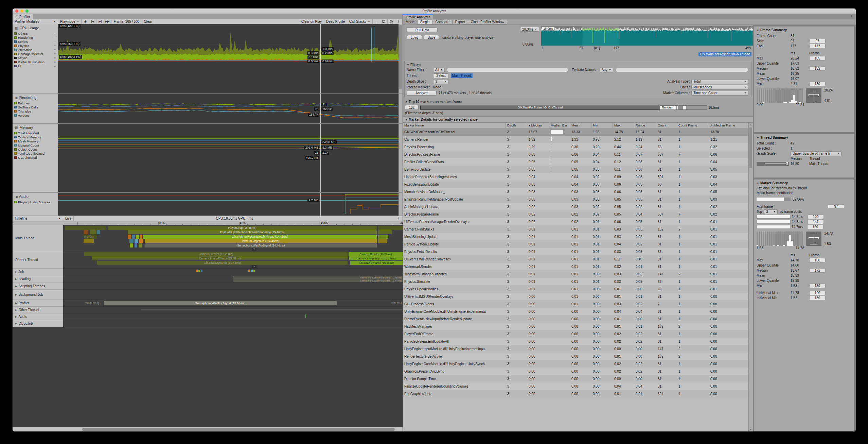  What do you see at coordinates (242, 228) in the screenshot?
I see `timeline-bar: PlayerLoop (16.65ms)` at bounding box center [242, 228].